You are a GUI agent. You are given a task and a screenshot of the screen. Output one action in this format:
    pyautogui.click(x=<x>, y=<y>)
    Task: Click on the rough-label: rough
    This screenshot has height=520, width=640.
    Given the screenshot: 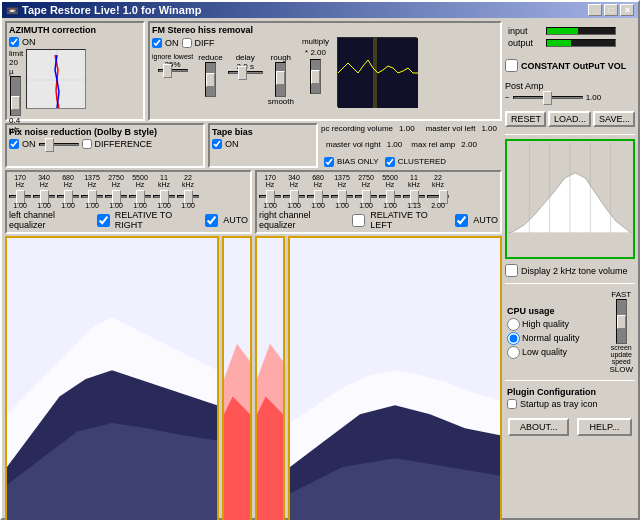 What is the action you would take?
    pyautogui.click(x=281, y=58)
    